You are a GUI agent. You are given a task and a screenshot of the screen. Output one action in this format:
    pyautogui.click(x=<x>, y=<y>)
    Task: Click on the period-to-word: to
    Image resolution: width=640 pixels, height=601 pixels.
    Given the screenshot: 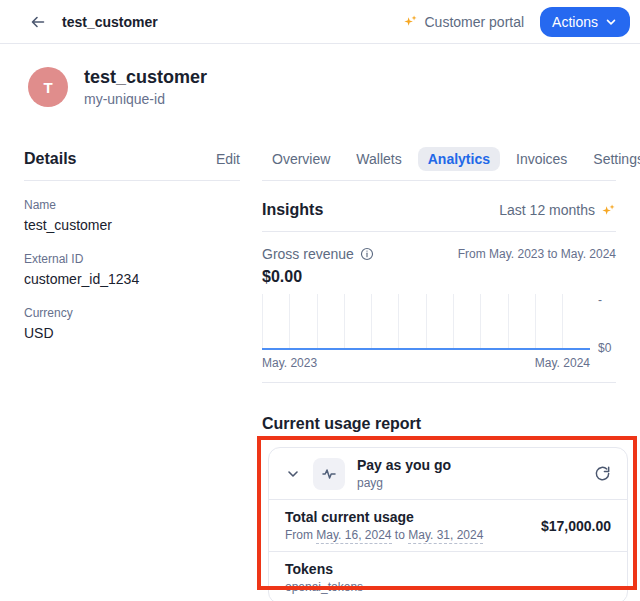 What is the action you would take?
    pyautogui.click(x=400, y=535)
    